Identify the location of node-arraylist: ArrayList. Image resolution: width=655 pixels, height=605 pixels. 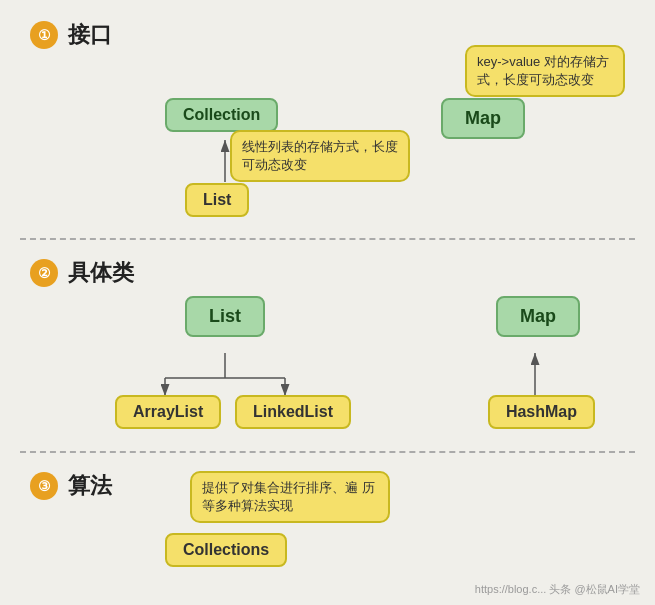
(168, 412).